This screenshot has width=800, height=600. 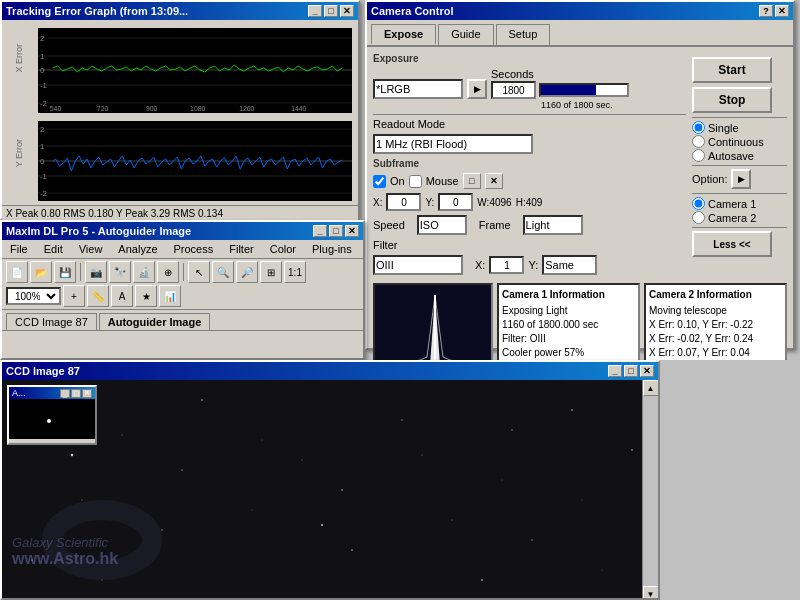 I want to click on toolbar-separator1, so click(x=80, y=272).